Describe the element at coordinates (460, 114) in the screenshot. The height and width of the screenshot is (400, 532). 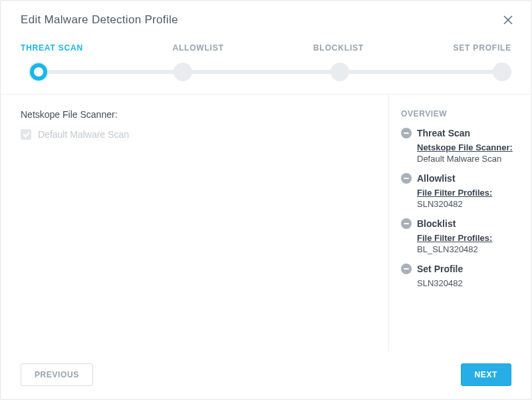
I see `overview-title: OVERVIEW` at that location.